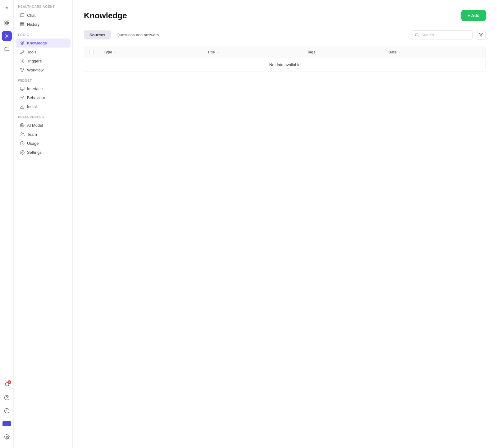 This screenshot has height=448, width=497. I want to click on search-input, so click(445, 35).